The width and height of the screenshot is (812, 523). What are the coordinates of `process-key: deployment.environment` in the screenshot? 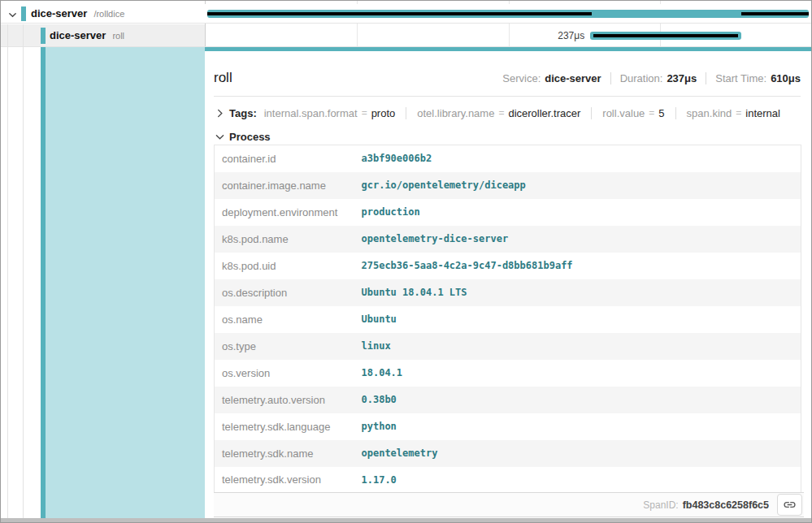 It's located at (288, 213).